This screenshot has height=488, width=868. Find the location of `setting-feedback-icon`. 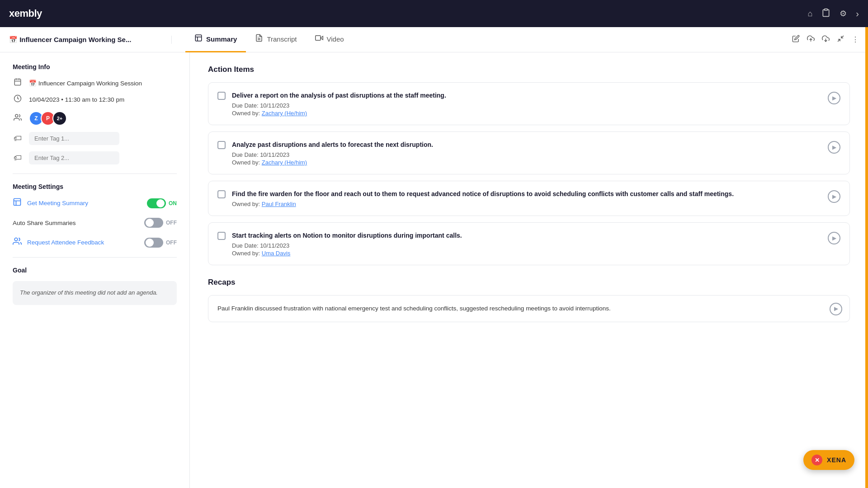

setting-feedback-icon is located at coordinates (17, 242).